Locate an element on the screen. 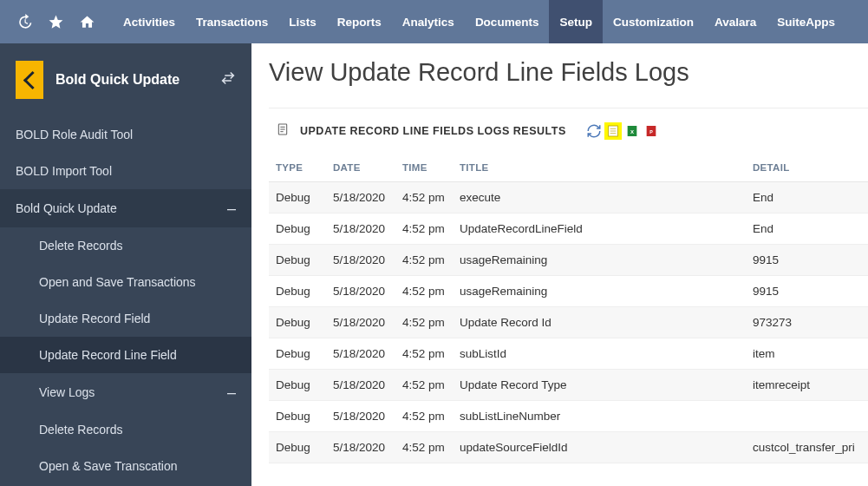  home-icon is located at coordinates (87, 22).